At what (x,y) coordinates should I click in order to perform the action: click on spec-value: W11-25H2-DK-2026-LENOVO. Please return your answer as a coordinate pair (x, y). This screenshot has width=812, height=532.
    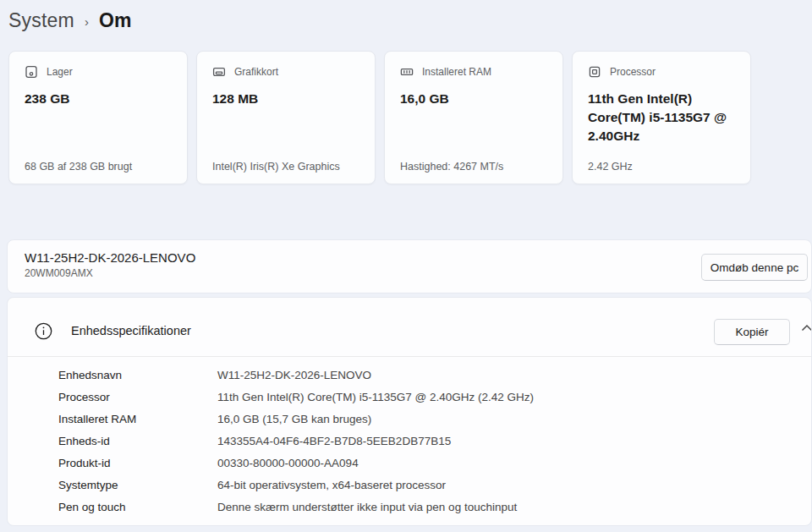
    Looking at the image, I should click on (294, 376).